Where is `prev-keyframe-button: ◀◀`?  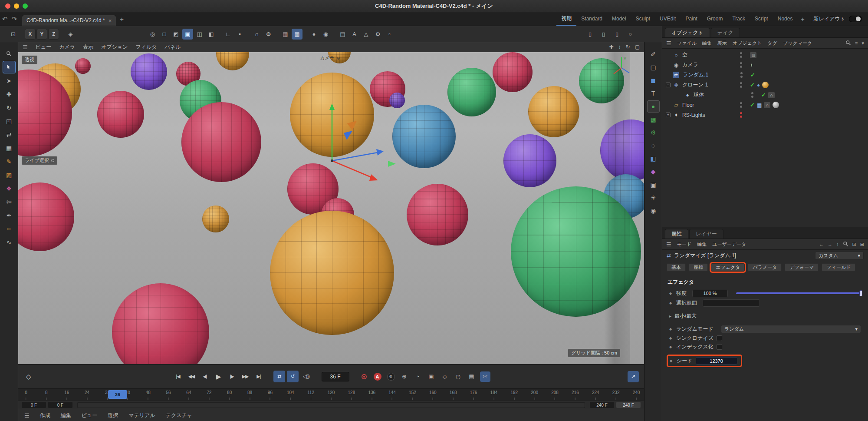
prev-keyframe-button: ◀◀ is located at coordinates (192, 376).